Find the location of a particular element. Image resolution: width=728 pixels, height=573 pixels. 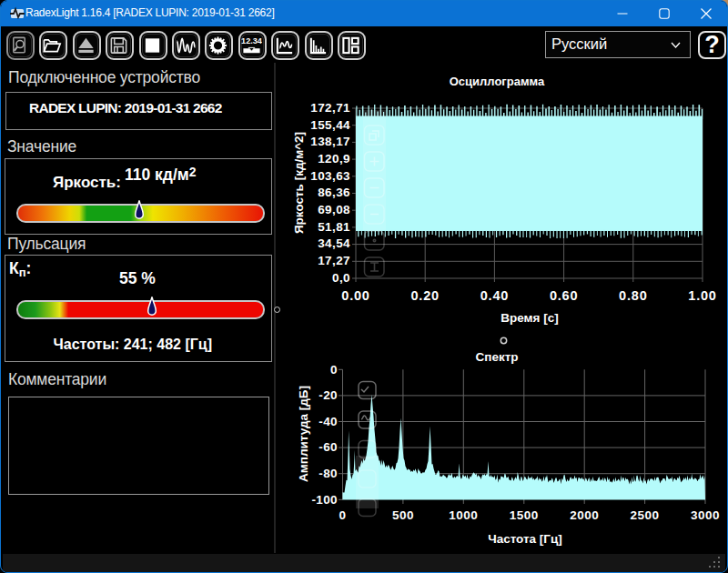

svg-text: 51,81 is located at coordinates (334, 227).